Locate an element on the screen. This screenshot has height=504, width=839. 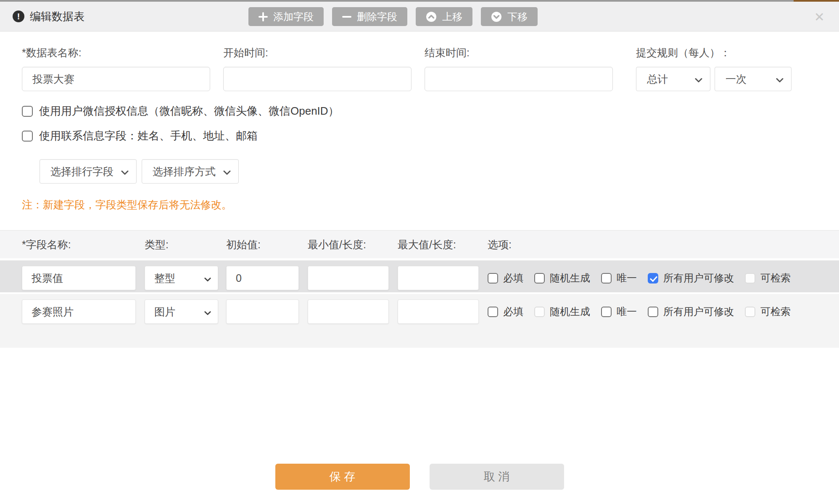
col-max: 最大值/长度: is located at coordinates (438, 244).